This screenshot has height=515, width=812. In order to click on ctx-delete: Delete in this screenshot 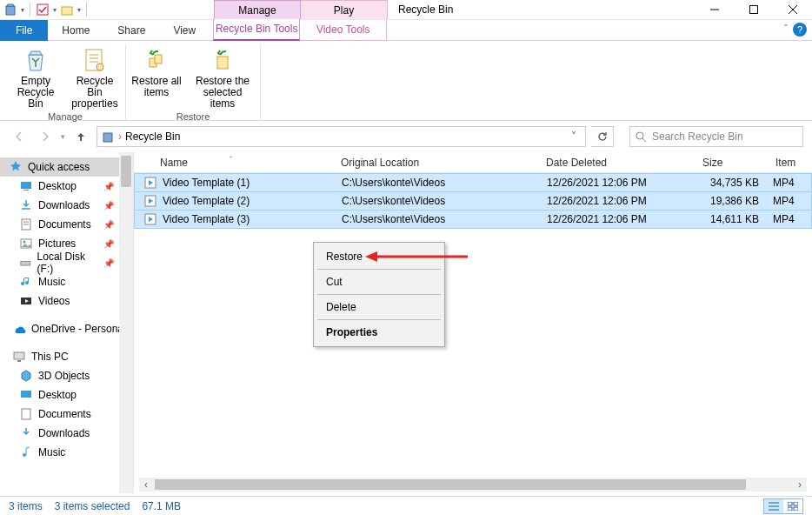, I will do `click(379, 307)`.